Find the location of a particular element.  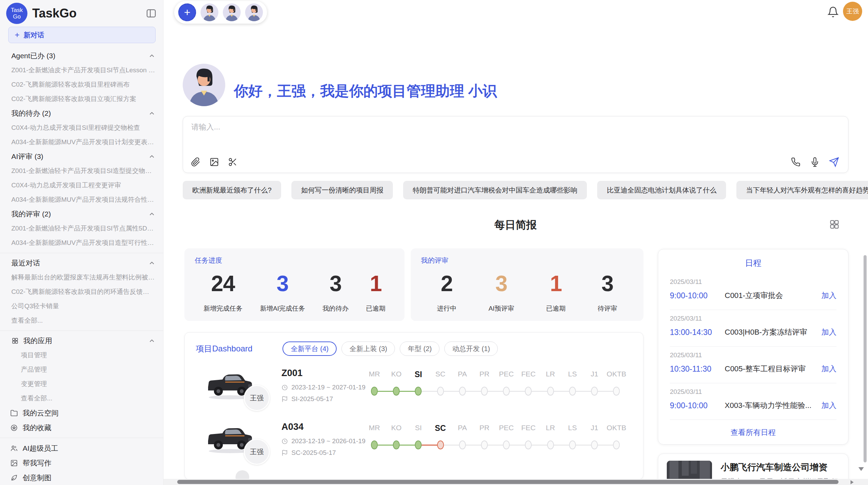

recent-view-all-link: 查看全部... is located at coordinates (82, 321).